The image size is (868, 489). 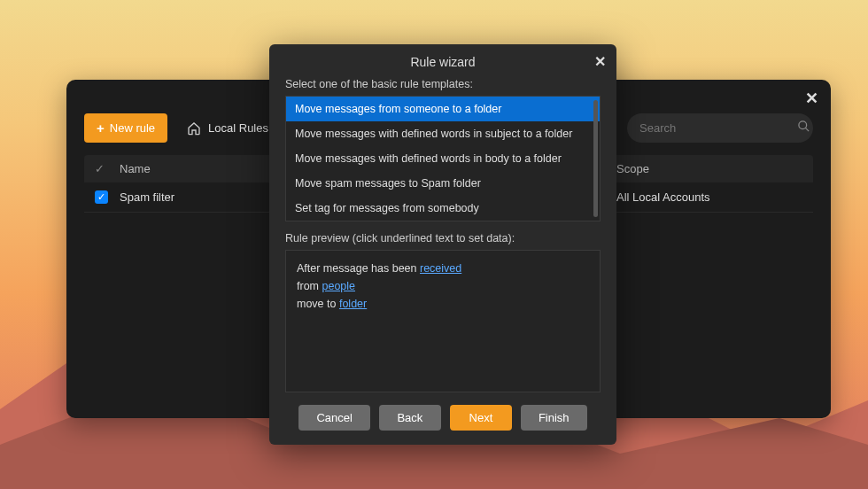 What do you see at coordinates (353, 304) in the screenshot?
I see `preview-link-folder: folder` at bounding box center [353, 304].